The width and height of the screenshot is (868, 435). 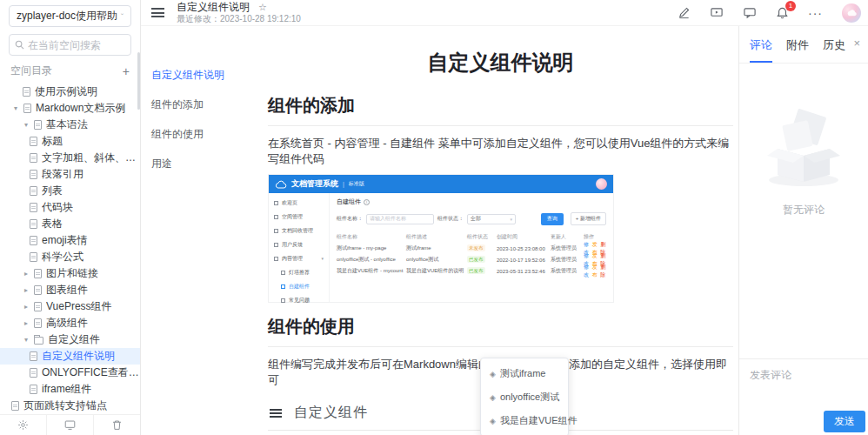 I want to click on shot-header: 文档管理系统 | 标准版, so click(x=441, y=184).